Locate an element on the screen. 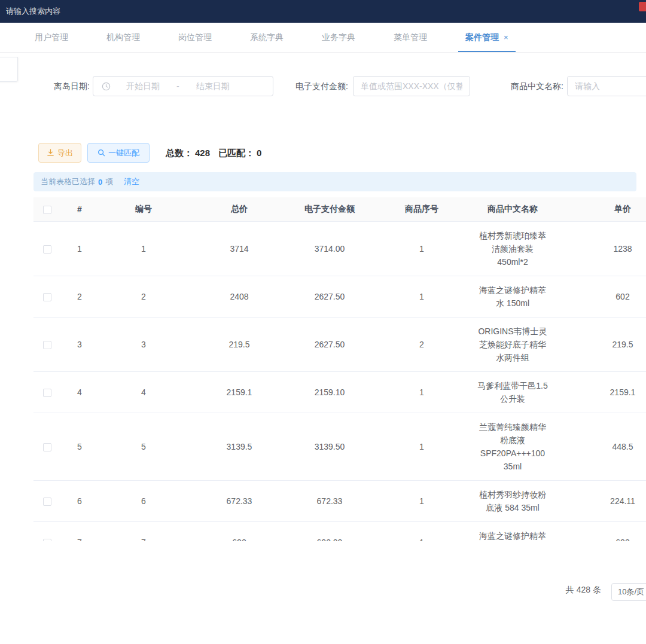  cell-total: 2159.1 is located at coordinates (239, 392).